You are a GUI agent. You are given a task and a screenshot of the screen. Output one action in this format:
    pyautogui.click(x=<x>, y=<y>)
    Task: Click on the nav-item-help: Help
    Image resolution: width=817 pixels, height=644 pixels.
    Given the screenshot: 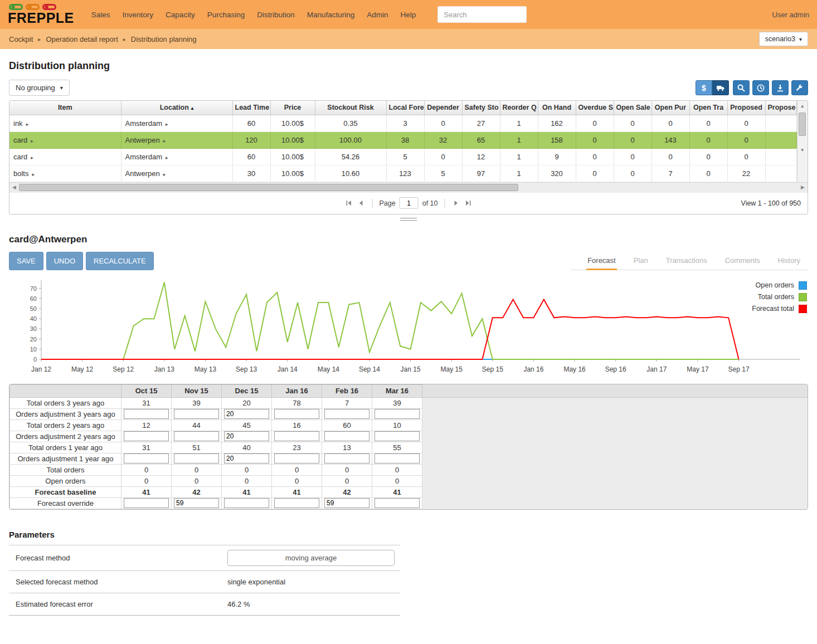 What is the action you would take?
    pyautogui.click(x=408, y=14)
    